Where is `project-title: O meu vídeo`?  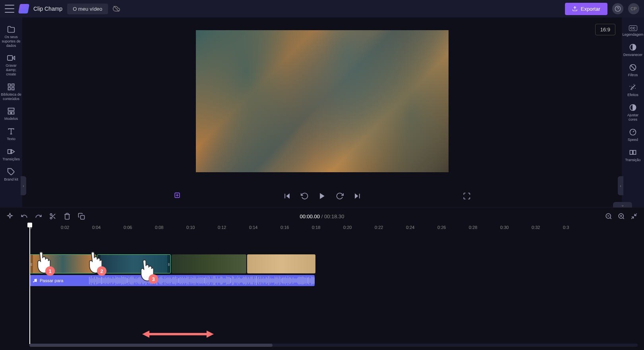 project-title: O meu vídeo is located at coordinates (87, 9).